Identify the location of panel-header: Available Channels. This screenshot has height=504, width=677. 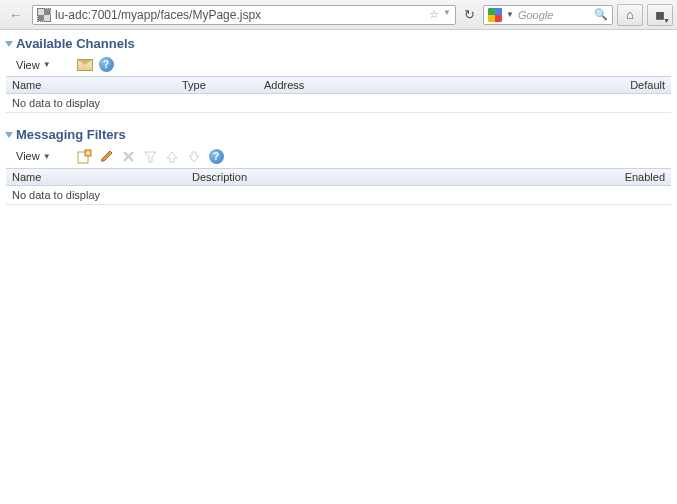
(338, 44).